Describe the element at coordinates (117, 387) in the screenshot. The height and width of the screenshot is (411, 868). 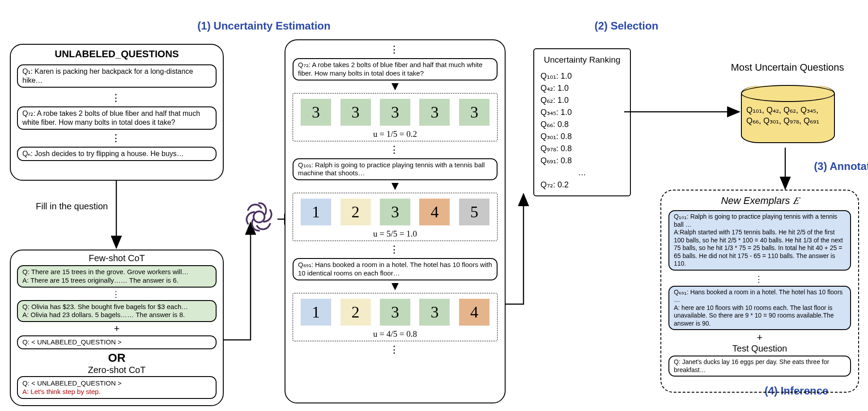
I see `zeroshot-bubble: Q: < UNLABELED_QUESTION > A: Let's think…` at that location.